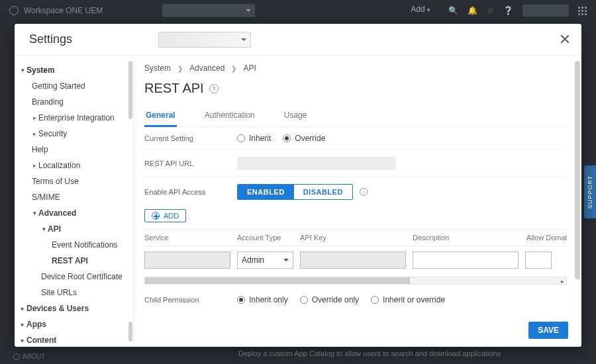 Image resolution: width=596 pixels, height=364 pixels. What do you see at coordinates (29, 356) in the screenshot?
I see `footer-about: ABOUT` at bounding box center [29, 356].